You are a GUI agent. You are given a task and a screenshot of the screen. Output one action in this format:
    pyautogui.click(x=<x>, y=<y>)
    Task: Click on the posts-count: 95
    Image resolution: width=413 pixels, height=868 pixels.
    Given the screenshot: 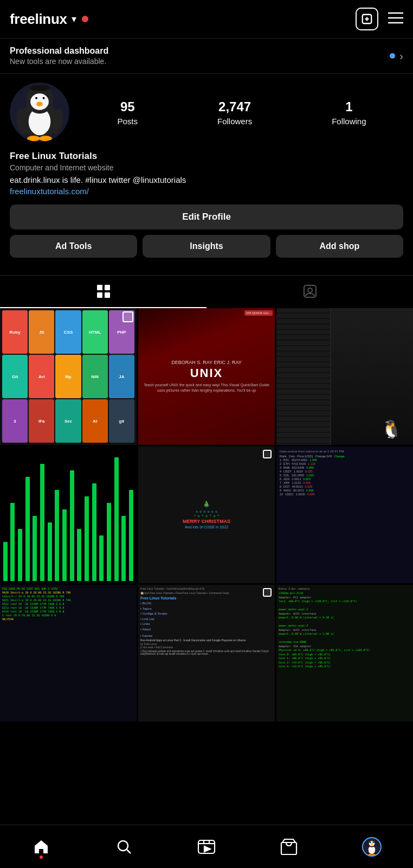 What is the action you would take?
    pyautogui.click(x=128, y=107)
    